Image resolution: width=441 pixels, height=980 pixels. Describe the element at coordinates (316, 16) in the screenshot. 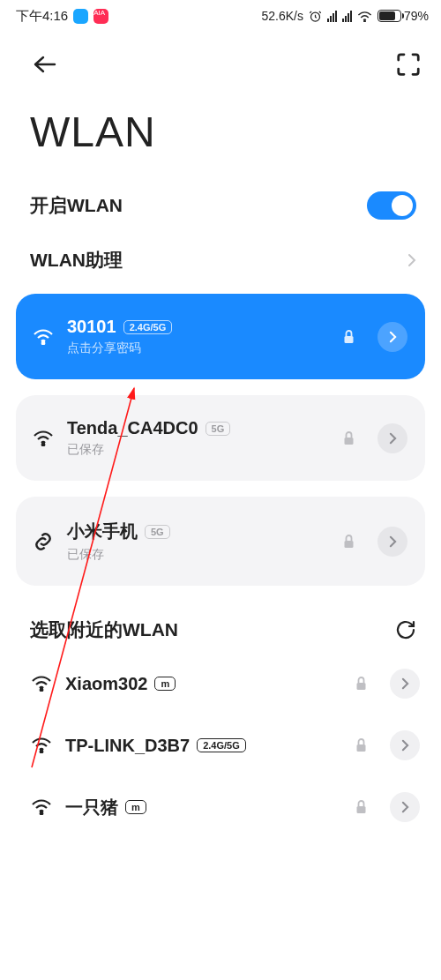

I see `alarm-icon` at that location.